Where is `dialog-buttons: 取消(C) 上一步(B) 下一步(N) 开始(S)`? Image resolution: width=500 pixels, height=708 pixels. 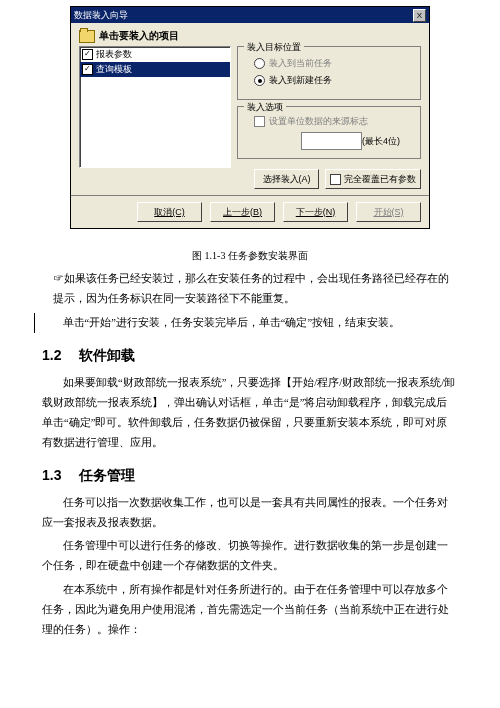
dialog-buttons: 取消(C) 上一步(B) 下一步(N) 开始(S) is located at coordinates (250, 212).